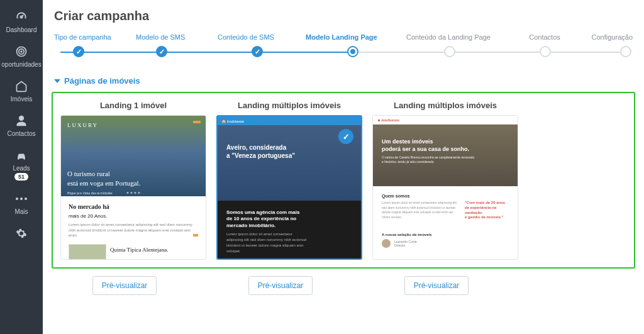 This screenshot has height=334, width=644. What do you see at coordinates (21, 30) in the screenshot?
I see `sidebar-label: Dashboard` at bounding box center [21, 30].